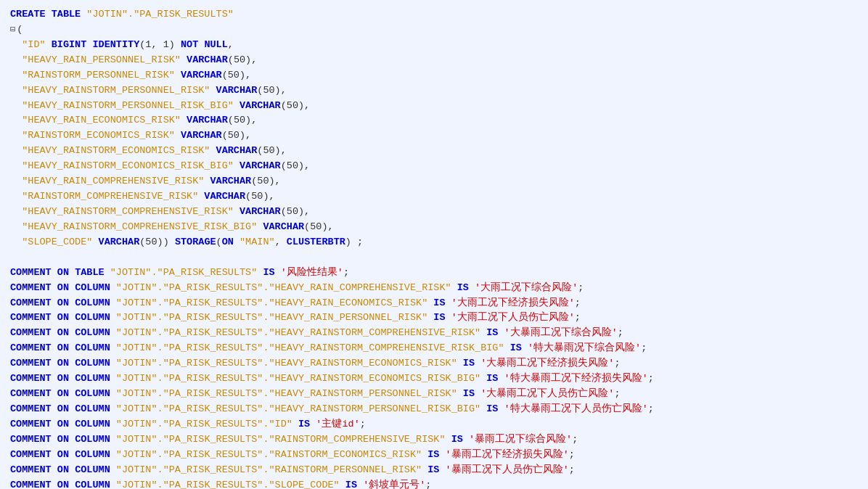  What do you see at coordinates (434, 303) in the screenshot?
I see `comment-col-2: COMMENT ON COLUMN "JOTIN"."PA_RISK_RESUL…` at bounding box center [434, 303].